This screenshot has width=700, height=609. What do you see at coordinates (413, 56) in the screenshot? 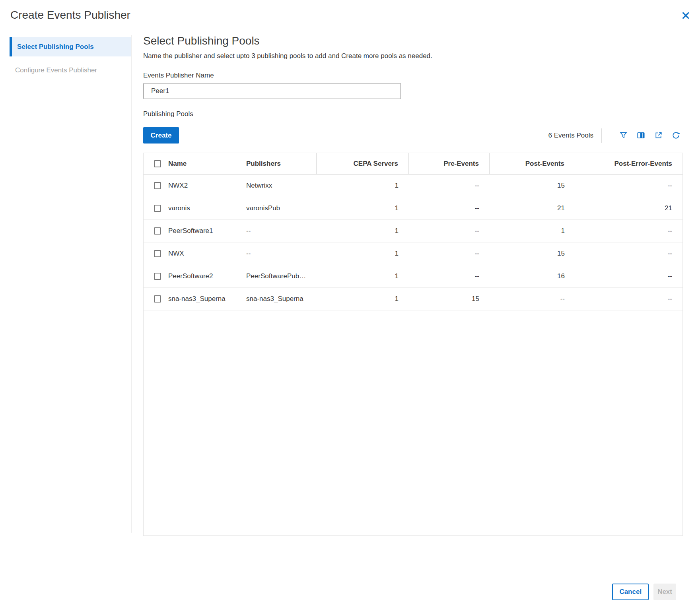
I see `section-description: Name the publisher and select upto 3 pub…` at bounding box center [413, 56].